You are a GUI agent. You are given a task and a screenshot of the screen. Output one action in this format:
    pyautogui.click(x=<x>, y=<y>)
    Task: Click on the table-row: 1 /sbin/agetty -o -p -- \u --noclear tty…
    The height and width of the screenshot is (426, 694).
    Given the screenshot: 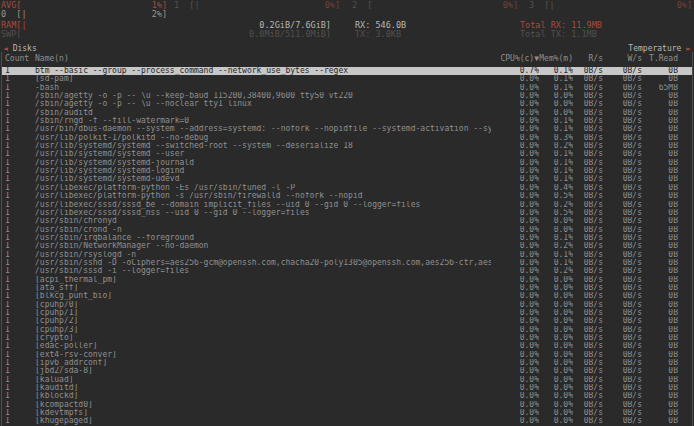 What is the action you would take?
    pyautogui.click(x=347, y=104)
    